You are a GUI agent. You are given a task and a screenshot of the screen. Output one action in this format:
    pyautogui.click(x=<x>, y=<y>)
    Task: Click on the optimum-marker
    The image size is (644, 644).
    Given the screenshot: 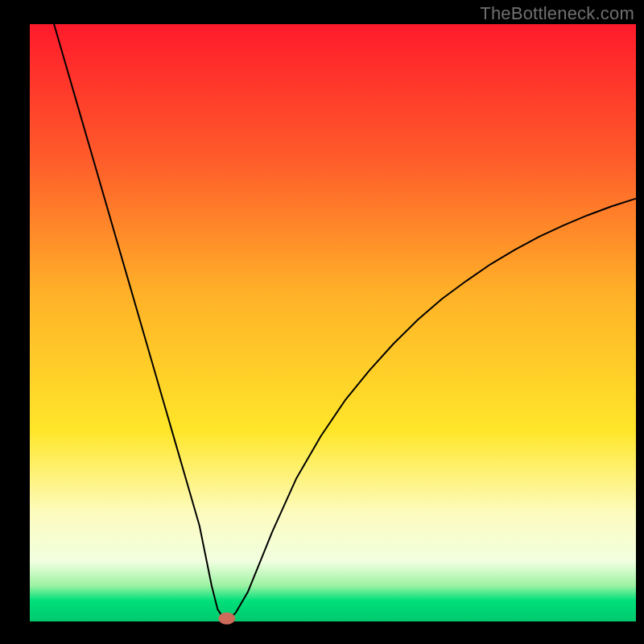 What is the action you would take?
    pyautogui.click(x=227, y=618)
    